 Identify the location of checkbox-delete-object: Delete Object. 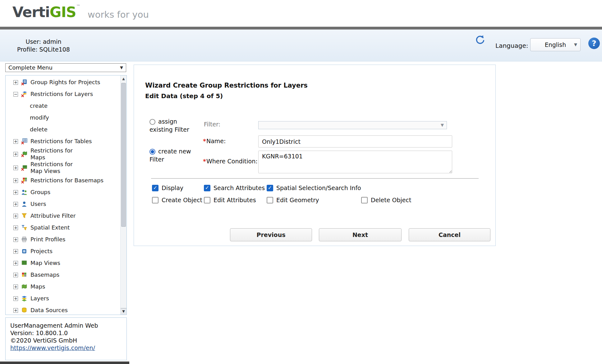
(386, 200).